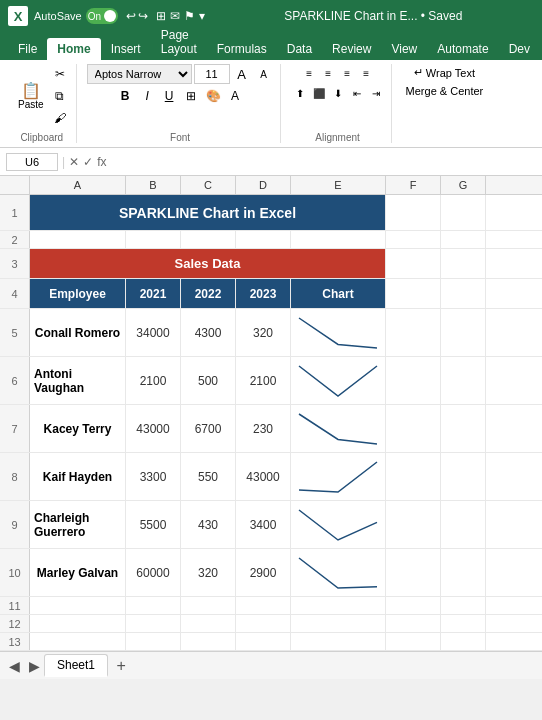 This screenshot has width=542, height=720. What do you see at coordinates (347, 73) in the screenshot?
I see `align-right-button: ≡` at bounding box center [347, 73].